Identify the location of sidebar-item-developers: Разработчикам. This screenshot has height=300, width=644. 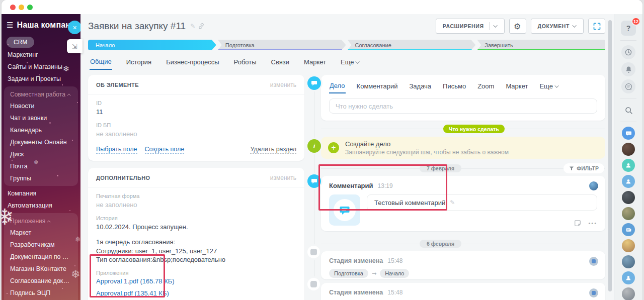
(42, 245).